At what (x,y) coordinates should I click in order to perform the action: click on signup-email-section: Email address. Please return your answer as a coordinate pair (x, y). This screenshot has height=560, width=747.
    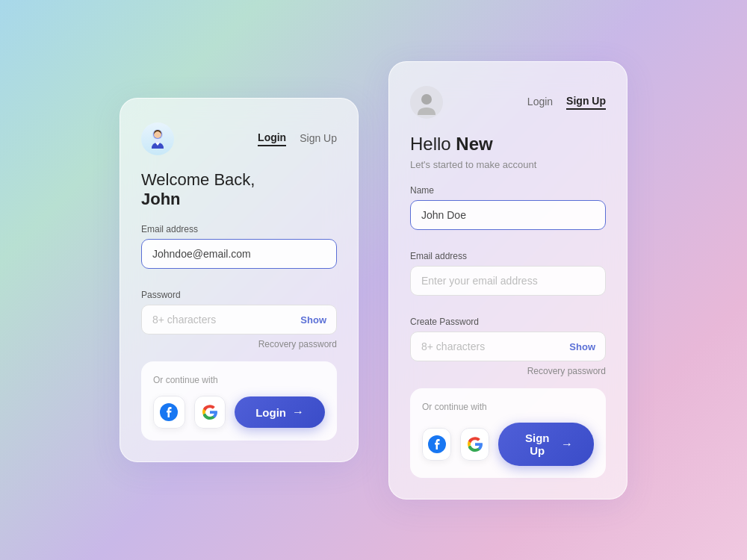
    Looking at the image, I should click on (508, 279).